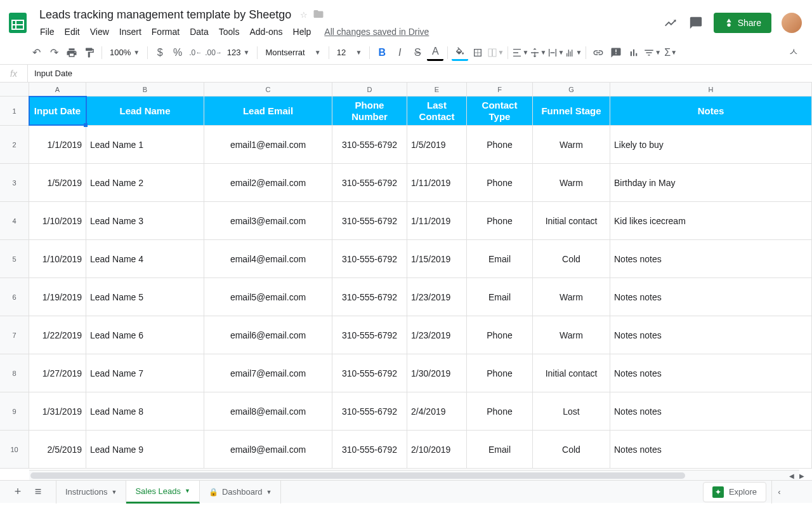 The width and height of the screenshot is (812, 508). I want to click on share-button: Share, so click(742, 23).